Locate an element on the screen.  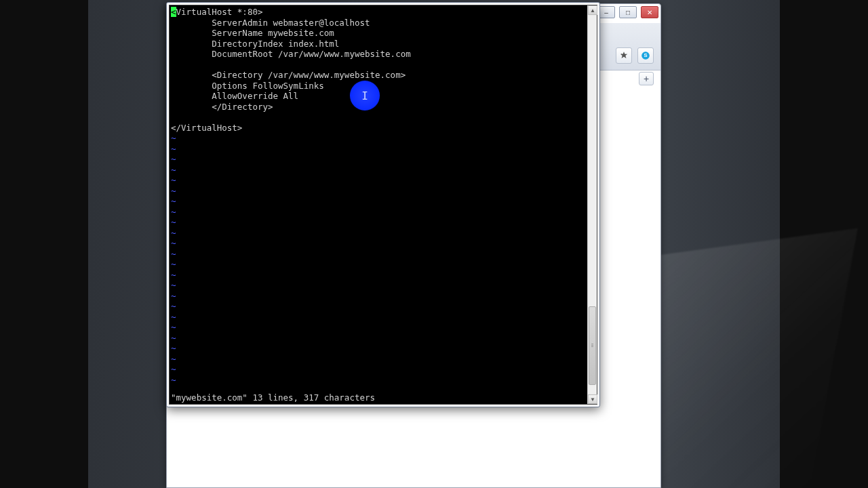
editor-line-3: DirectoryIndex index.html is located at coordinates (255, 43).